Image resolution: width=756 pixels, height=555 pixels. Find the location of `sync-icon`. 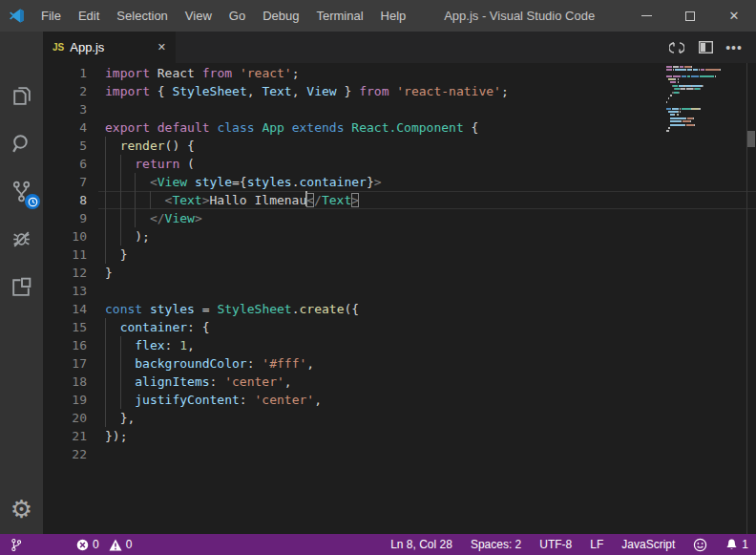

sync-icon is located at coordinates (677, 48).